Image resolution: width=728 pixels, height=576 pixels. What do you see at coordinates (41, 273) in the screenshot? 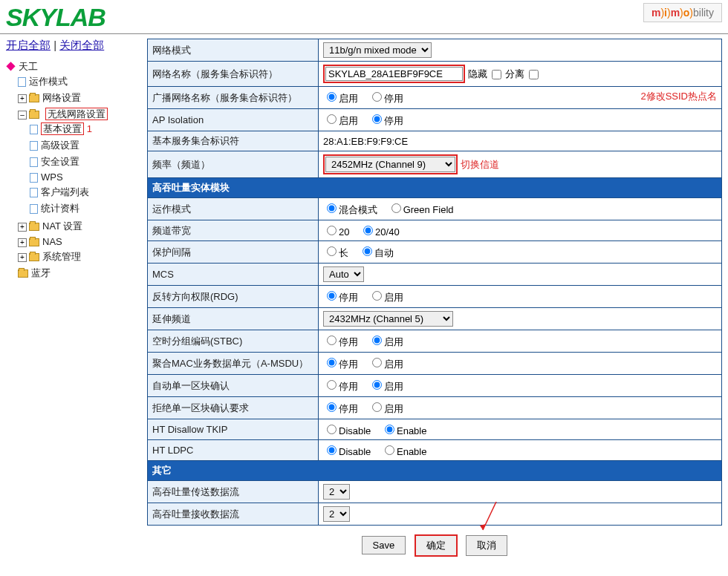
I see `tree-bluetooth: 蓝牙` at bounding box center [41, 273].